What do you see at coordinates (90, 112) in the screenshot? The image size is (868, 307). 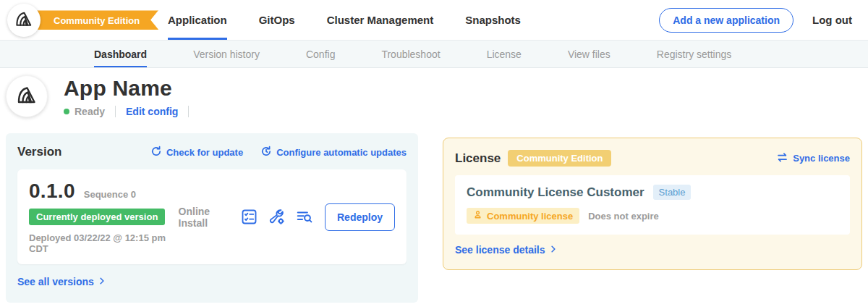 I see `status-badge: Ready` at bounding box center [90, 112].